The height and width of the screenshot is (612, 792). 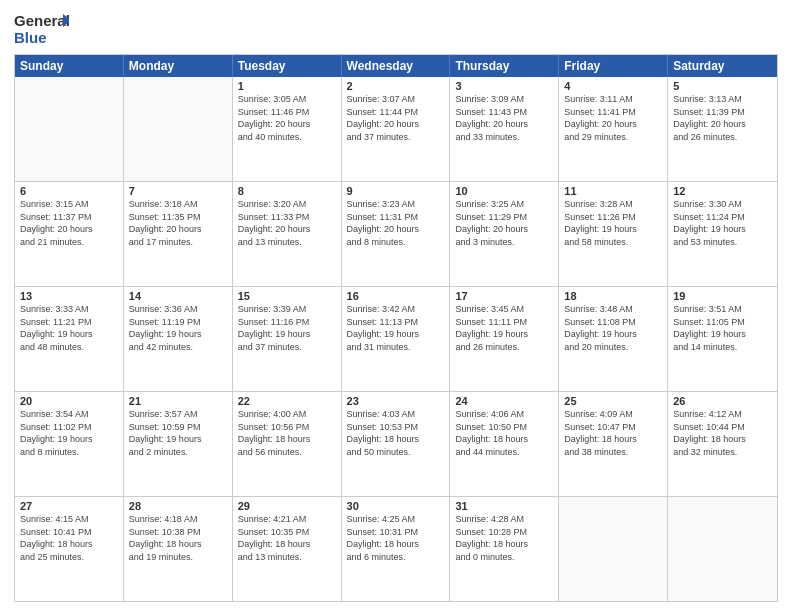 I want to click on calendar-day-22: 22Sunrise: 4:00 AMSunset: 10:56 PMDaylig…, so click(x=288, y=444).